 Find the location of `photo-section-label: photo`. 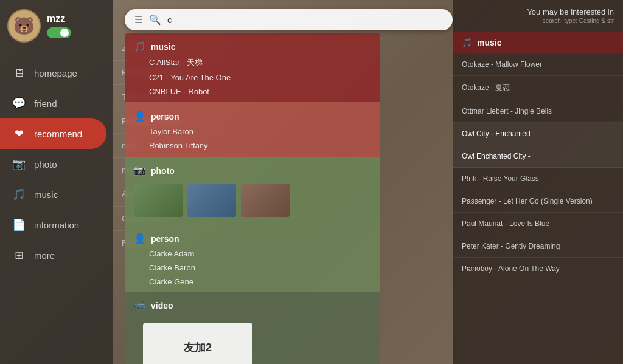

photo-section-label: photo is located at coordinates (163, 171).